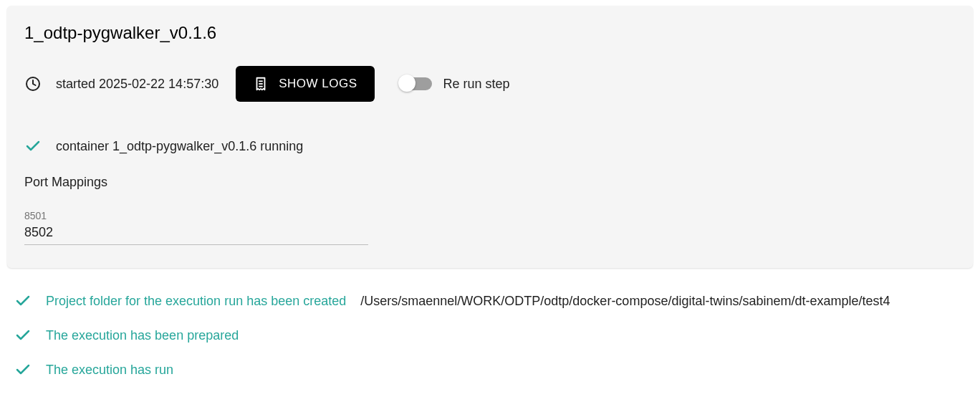 The width and height of the screenshot is (980, 407). I want to click on status-message: The execution has been prepared, so click(142, 335).